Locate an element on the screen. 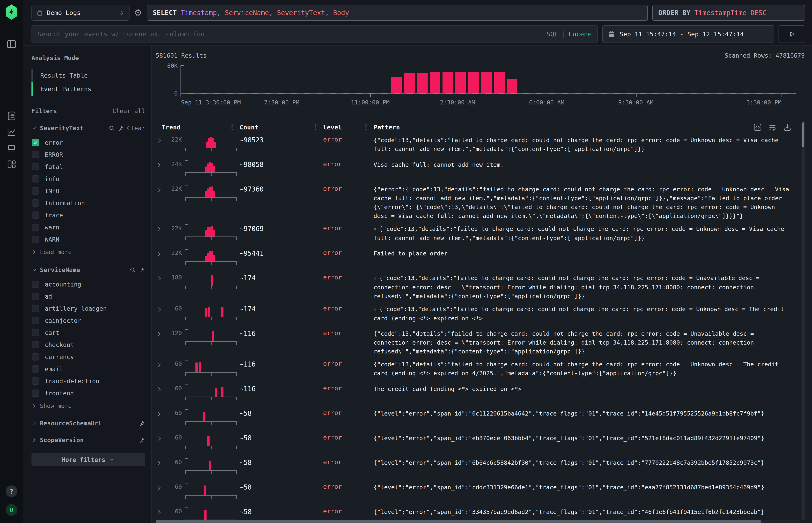 This screenshot has width=812, height=523. order-by-input: ORDER BY TimestampTime DESC is located at coordinates (729, 13).